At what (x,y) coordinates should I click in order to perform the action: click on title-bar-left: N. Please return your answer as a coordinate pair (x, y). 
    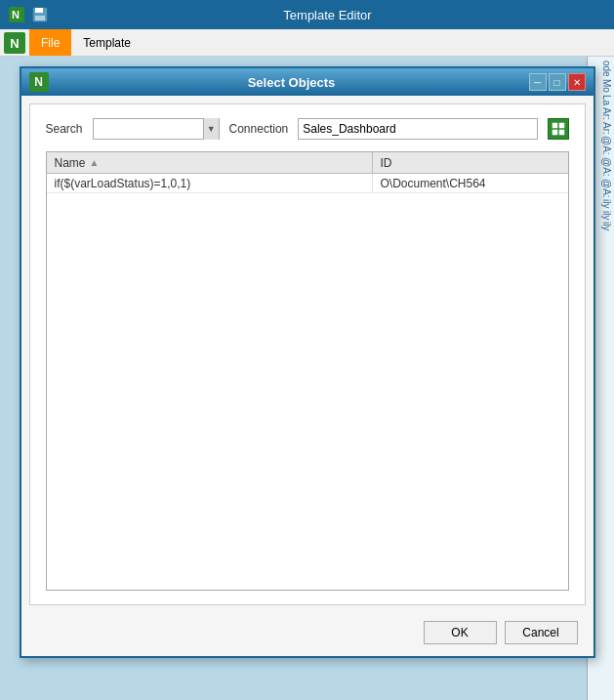
    Looking at the image, I should click on (28, 15).